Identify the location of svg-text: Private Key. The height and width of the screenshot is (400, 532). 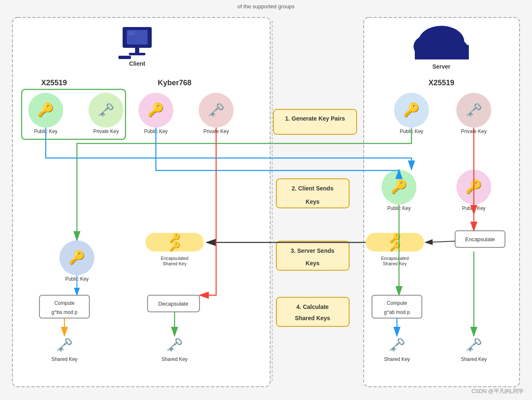
(106, 131).